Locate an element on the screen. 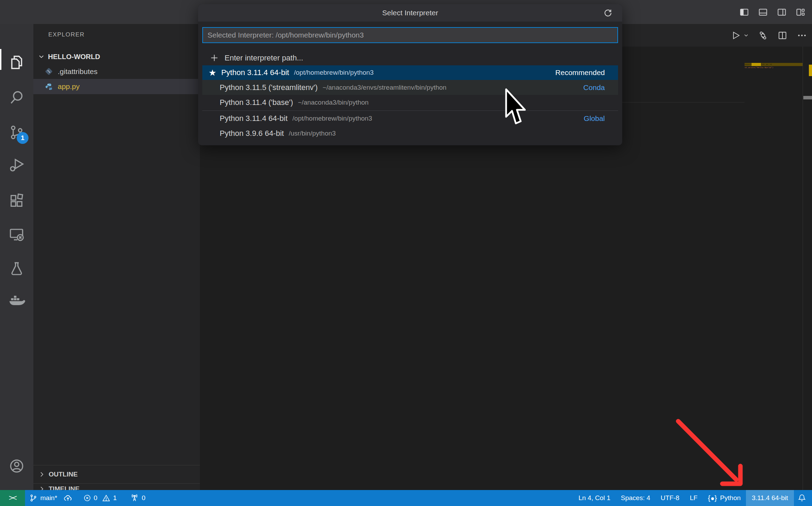 The image size is (812, 506). error-icon is located at coordinates (87, 498).